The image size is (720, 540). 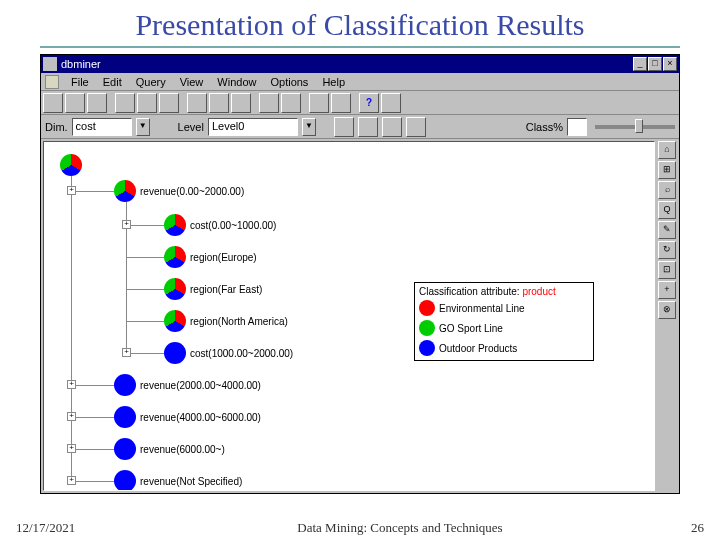 What do you see at coordinates (226, 321) in the screenshot?
I see `tree-node: region(North America)` at bounding box center [226, 321].